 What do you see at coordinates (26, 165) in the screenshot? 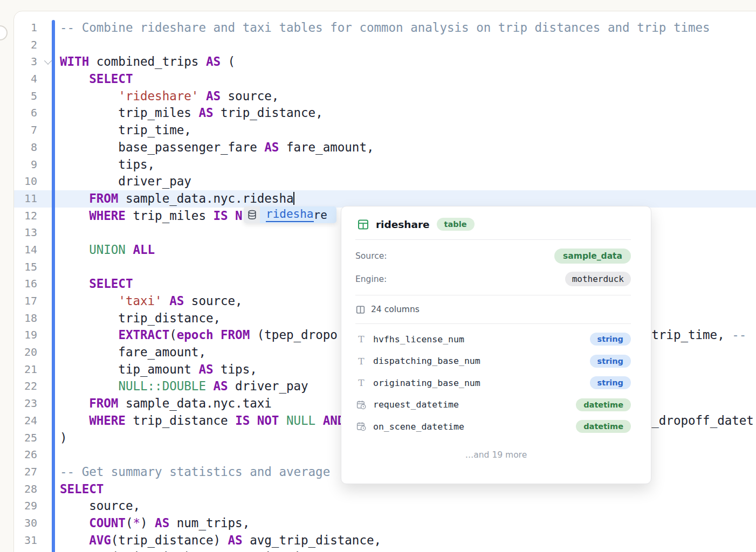
I see `line-number: 9` at bounding box center [26, 165].